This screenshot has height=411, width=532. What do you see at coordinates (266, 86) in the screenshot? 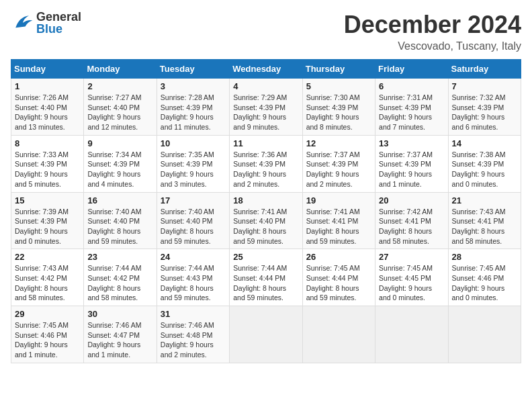
I see `day-number: 4` at bounding box center [266, 86].